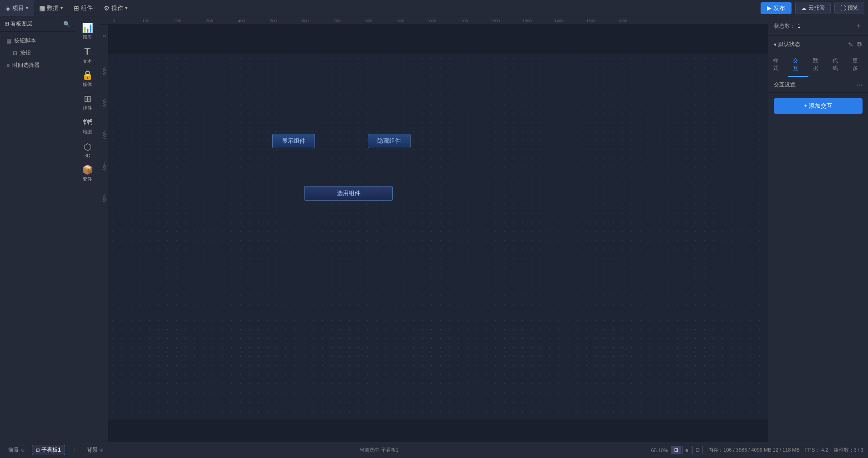  I want to click on page-bg: 背景 ⊕, so click(95, 450).